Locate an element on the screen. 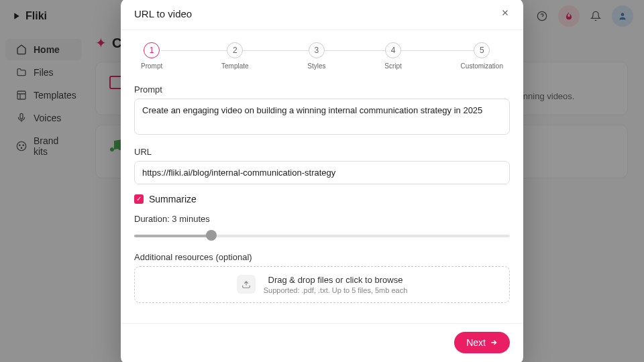 Image resolution: width=644 pixels, height=362 pixels. close-icon is located at coordinates (505, 13).